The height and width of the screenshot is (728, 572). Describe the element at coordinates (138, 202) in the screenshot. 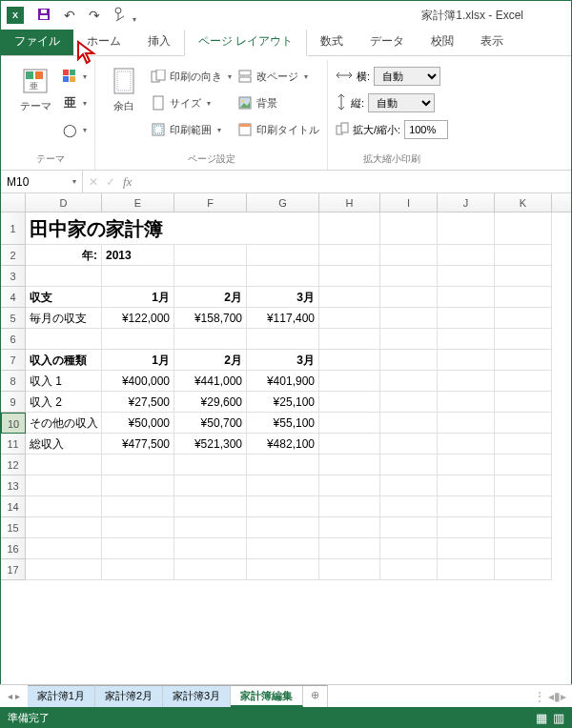

I see `col-header-E: E` at that location.